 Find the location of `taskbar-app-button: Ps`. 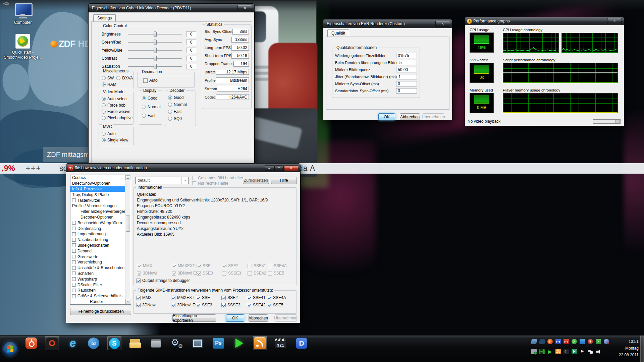

taskbar-app-button: Ps is located at coordinates (218, 343).